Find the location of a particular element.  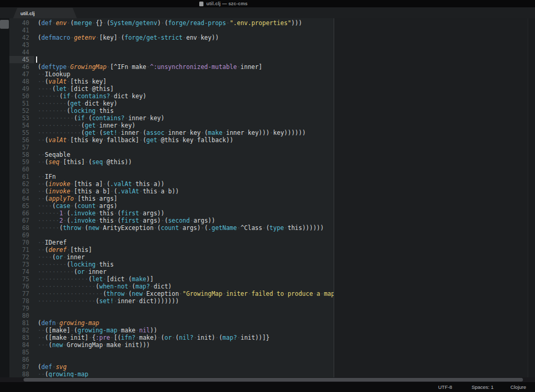

code-text: ··IFn is located at coordinates (45, 177).